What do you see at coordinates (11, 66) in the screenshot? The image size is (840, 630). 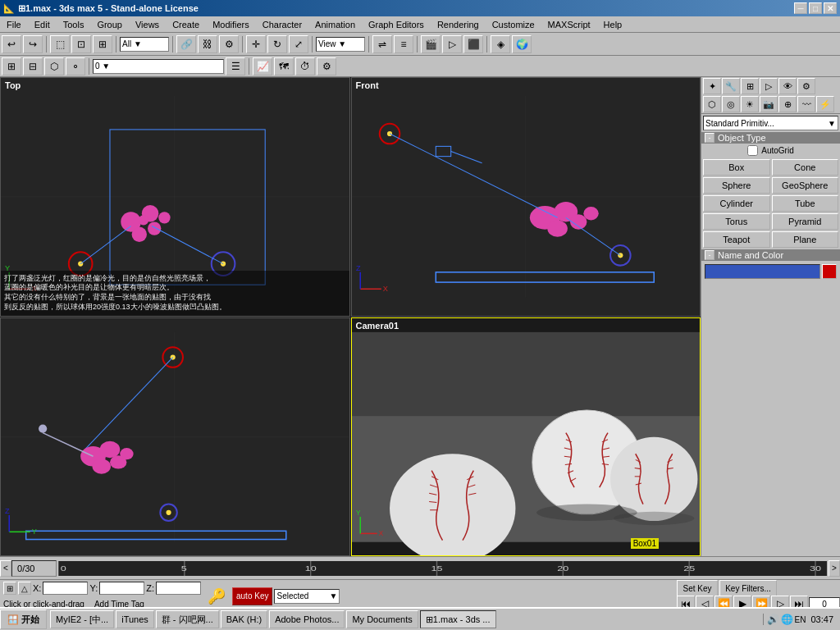 I see `snap-toggle-button: ⊞` at bounding box center [11, 66].